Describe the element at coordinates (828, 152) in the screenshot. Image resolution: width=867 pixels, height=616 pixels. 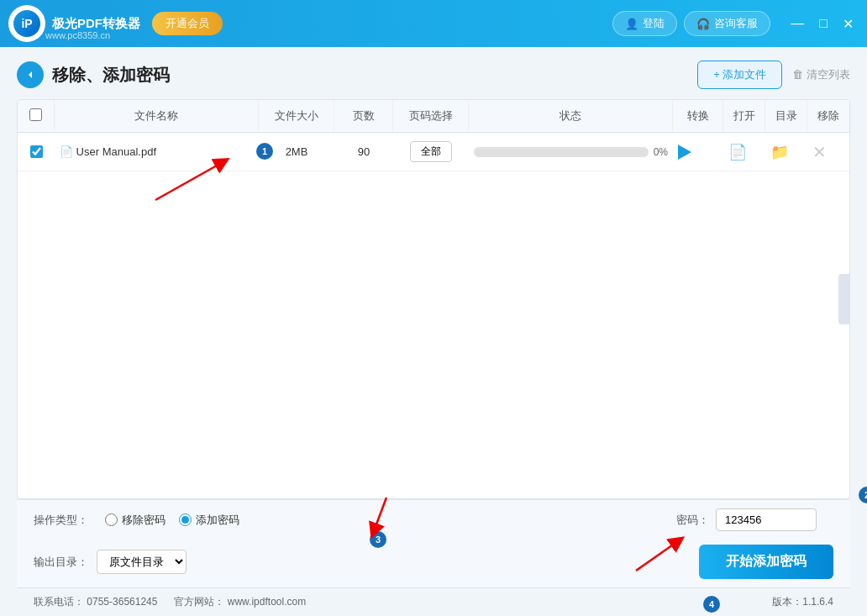
I see `row-remove-cell: ✕` at that location.